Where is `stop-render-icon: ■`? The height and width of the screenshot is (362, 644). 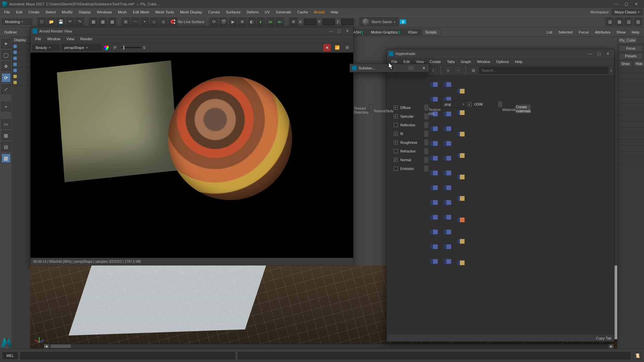 stop-render-icon: ■ is located at coordinates (327, 48).